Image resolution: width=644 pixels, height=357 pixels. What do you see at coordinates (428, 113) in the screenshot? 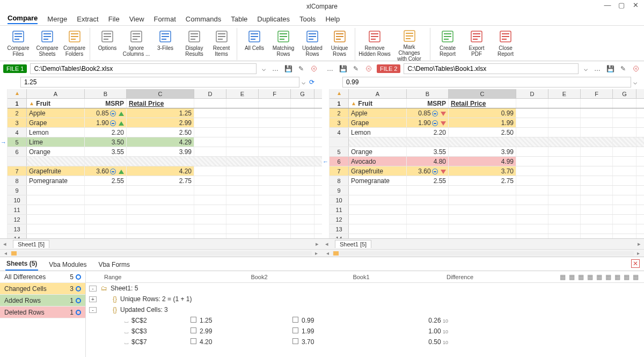
I see `cell: 0.85` at bounding box center [428, 113].